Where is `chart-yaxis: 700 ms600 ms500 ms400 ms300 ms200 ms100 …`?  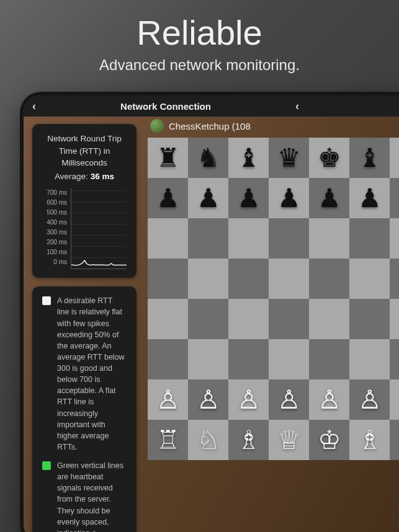 chart-yaxis: 700 ms600 ms500 ms400 ms300 ms200 ms100 … is located at coordinates (56, 229).